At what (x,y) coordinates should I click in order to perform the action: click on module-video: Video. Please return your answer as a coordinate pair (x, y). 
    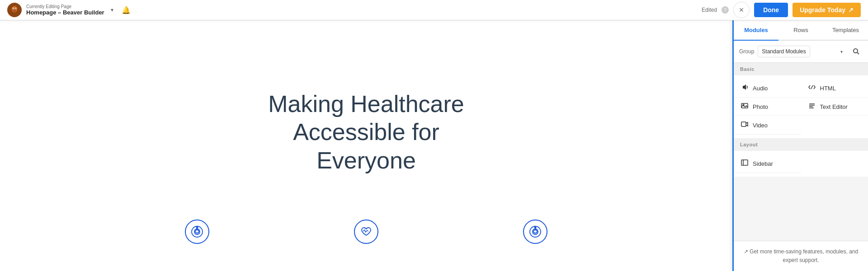
    Looking at the image, I should click on (768, 126).